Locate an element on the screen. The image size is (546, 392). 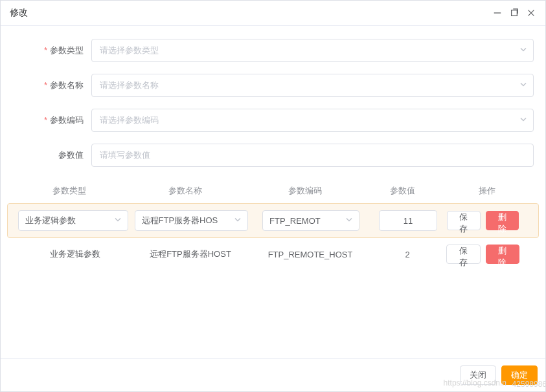
label-param-code: 参数编码 is located at coordinates (49, 120).